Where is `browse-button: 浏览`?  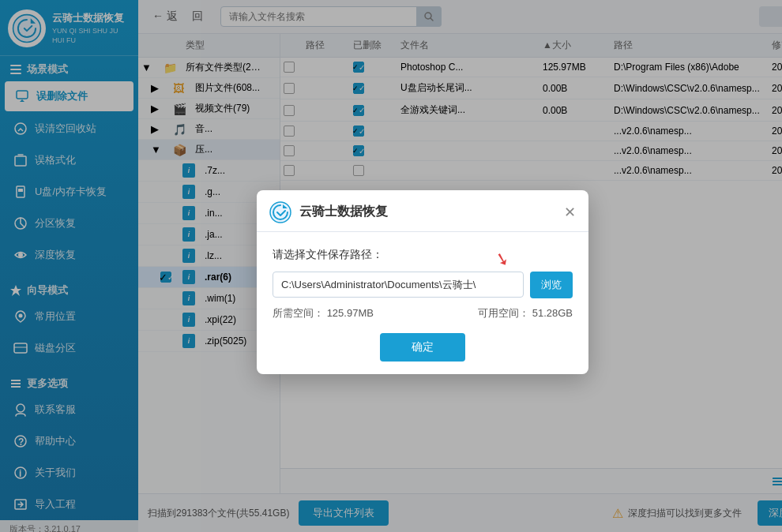 browse-button: 浏览 is located at coordinates (551, 285).